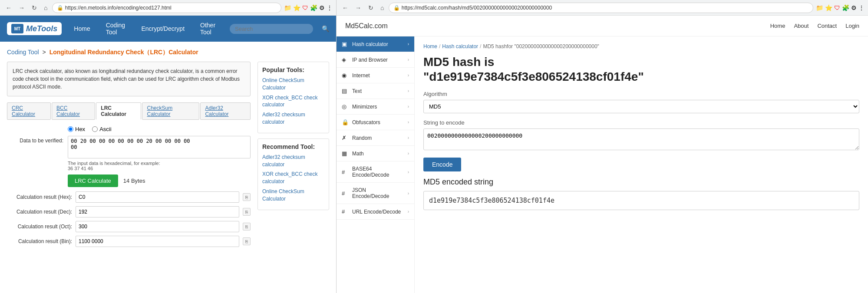 Image resolution: width=868 pixels, height=293 pixels. What do you see at coordinates (408, 138) in the screenshot?
I see `chevron-icon-6: ›` at bounding box center [408, 138].